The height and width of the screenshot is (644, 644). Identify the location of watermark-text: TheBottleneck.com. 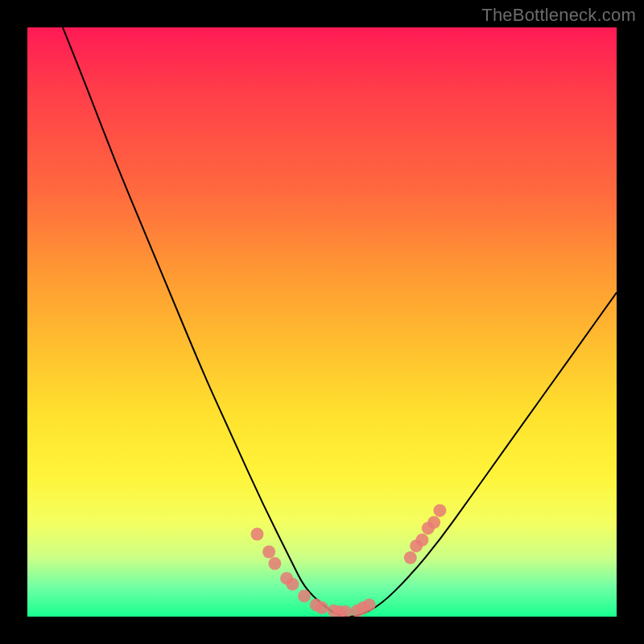
(559, 15).